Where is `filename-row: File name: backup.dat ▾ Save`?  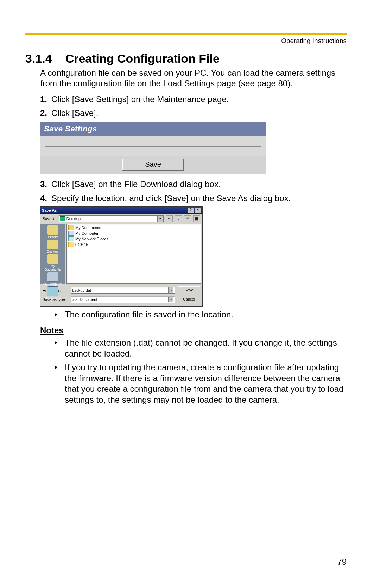 filename-row: File name: backup.dat ▾ Save is located at coordinates (121, 290).